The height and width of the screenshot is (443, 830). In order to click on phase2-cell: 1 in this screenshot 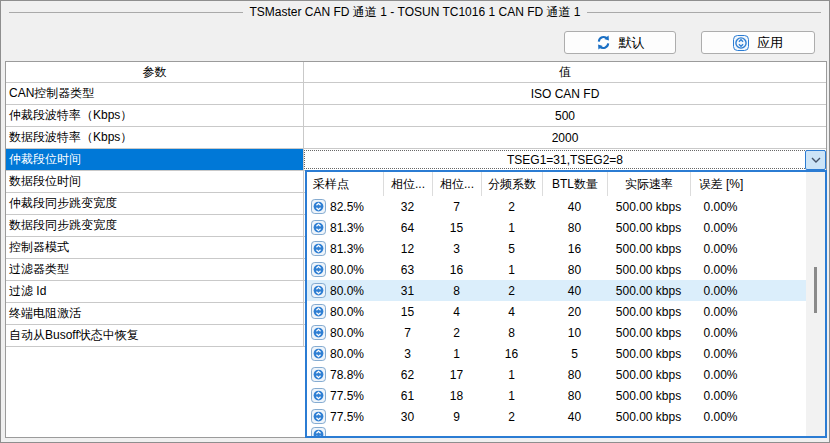, I will do `click(456, 354)`.